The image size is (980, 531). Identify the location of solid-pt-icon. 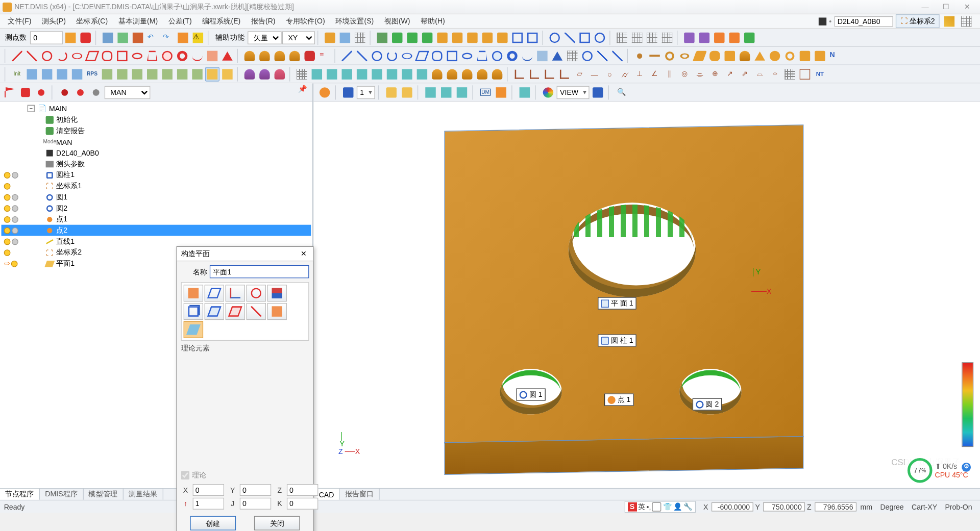
(640, 56).